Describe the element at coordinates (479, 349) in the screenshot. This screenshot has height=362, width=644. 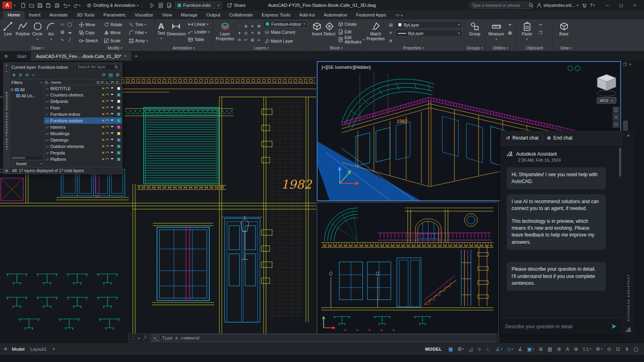
I see `dynamic-input-icon: ⊹ ▾` at that location.